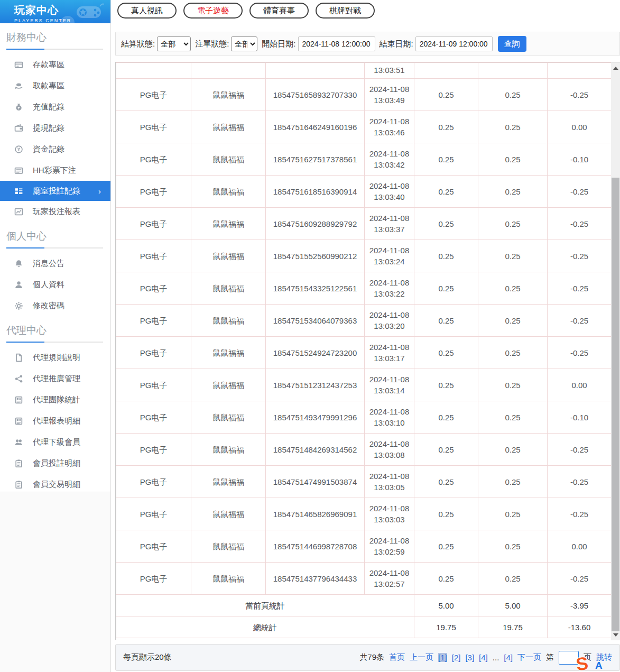  What do you see at coordinates (364, 482) in the screenshot?
I see `table-row: PG电子鼠鼠福福18547514749915038742024-11-0813:…` at bounding box center [364, 482].